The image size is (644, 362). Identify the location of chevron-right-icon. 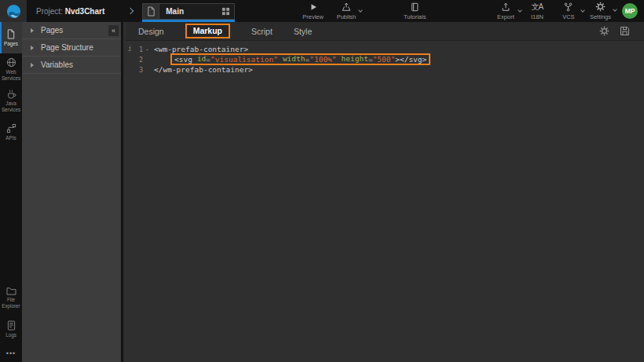
(130, 11).